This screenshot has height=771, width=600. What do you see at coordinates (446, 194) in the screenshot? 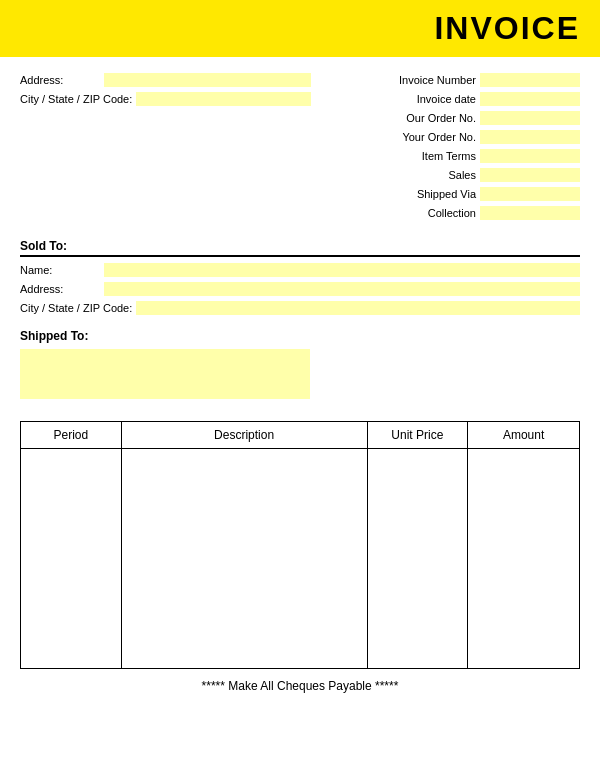
I see `shipped-via-label: Shipped Via` at bounding box center [446, 194].